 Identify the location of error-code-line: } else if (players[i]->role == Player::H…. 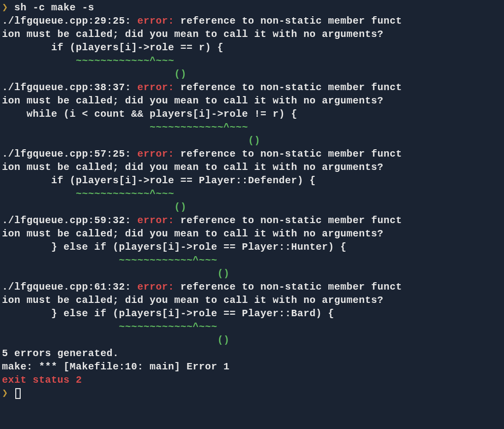
(252, 247).